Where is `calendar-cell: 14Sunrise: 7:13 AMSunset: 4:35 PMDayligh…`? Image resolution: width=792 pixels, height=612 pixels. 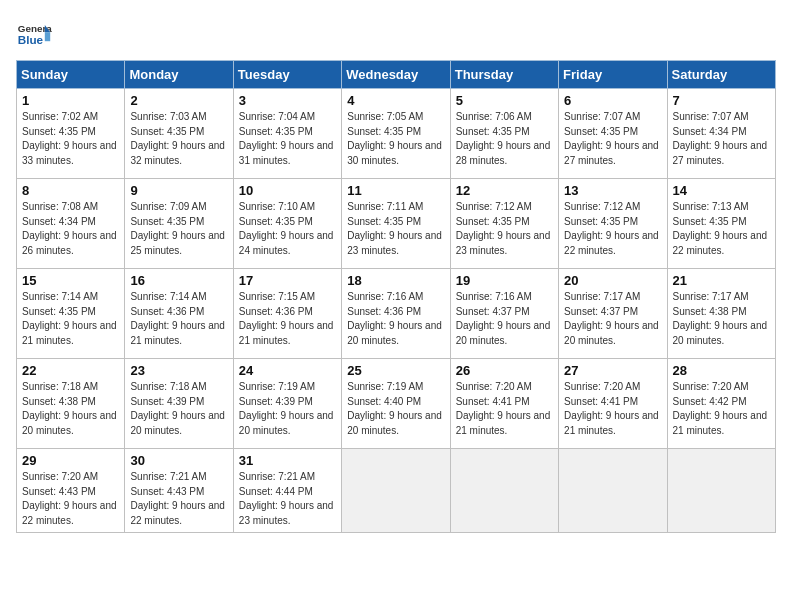
calendar-cell: 14Sunrise: 7:13 AMSunset: 4:35 PMDayligh… is located at coordinates (721, 224).